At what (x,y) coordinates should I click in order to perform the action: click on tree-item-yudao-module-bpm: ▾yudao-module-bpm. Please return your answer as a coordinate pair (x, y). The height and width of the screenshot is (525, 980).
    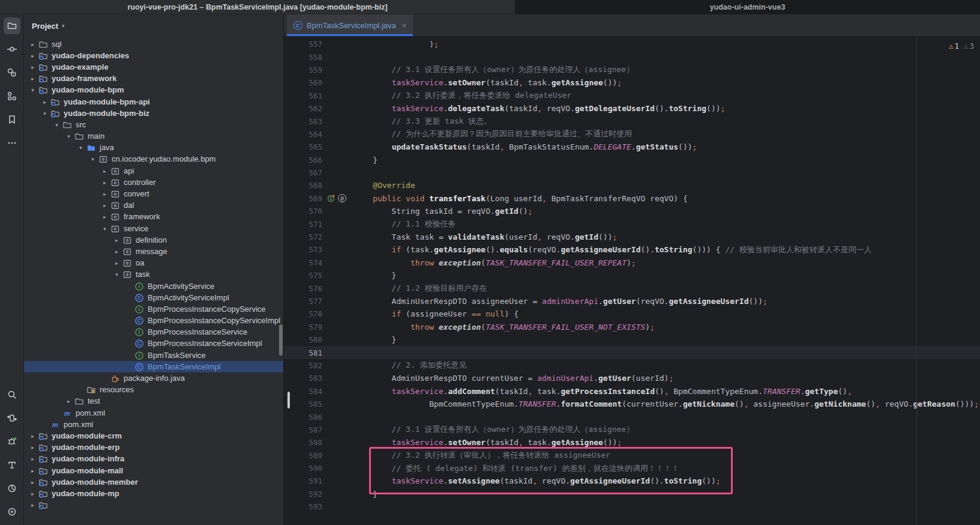
    Looking at the image, I should click on (154, 90).